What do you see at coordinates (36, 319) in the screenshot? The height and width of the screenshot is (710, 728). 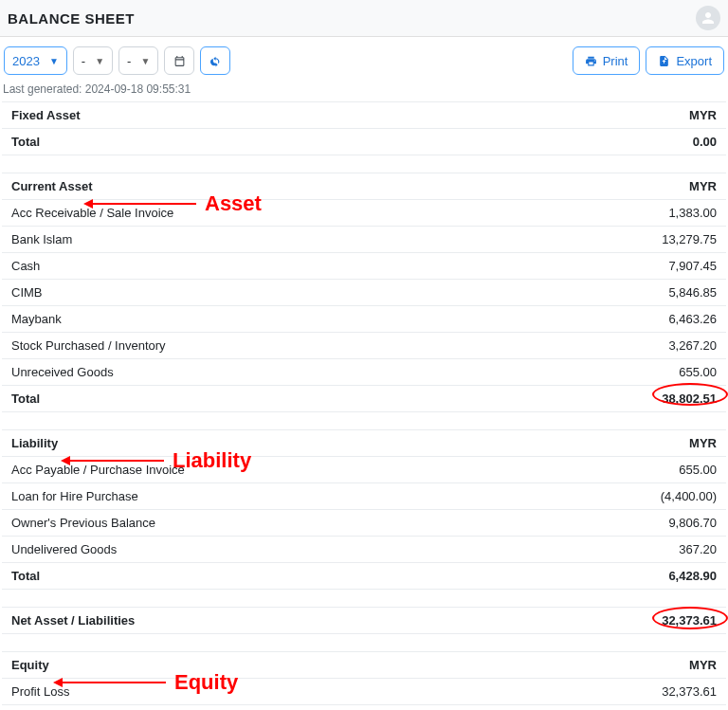 I see `row-label: Maybank` at bounding box center [36, 319].